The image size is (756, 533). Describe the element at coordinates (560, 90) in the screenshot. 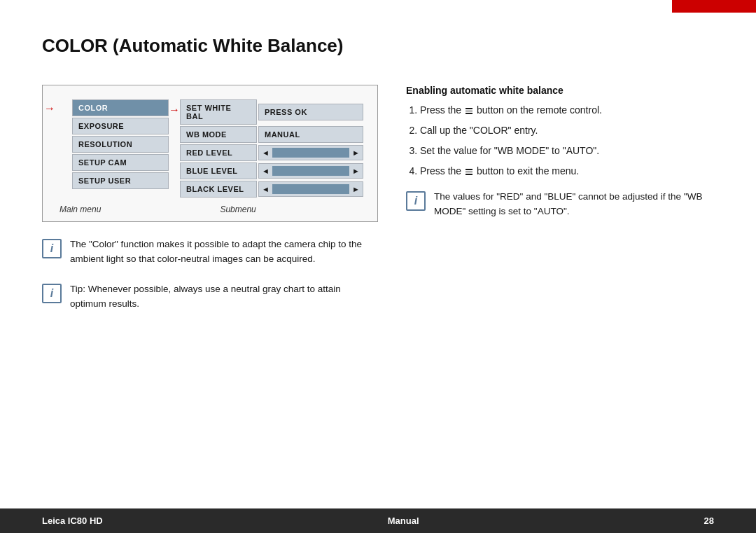

I see `instructions-title: Enabling automatic white balance` at that location.